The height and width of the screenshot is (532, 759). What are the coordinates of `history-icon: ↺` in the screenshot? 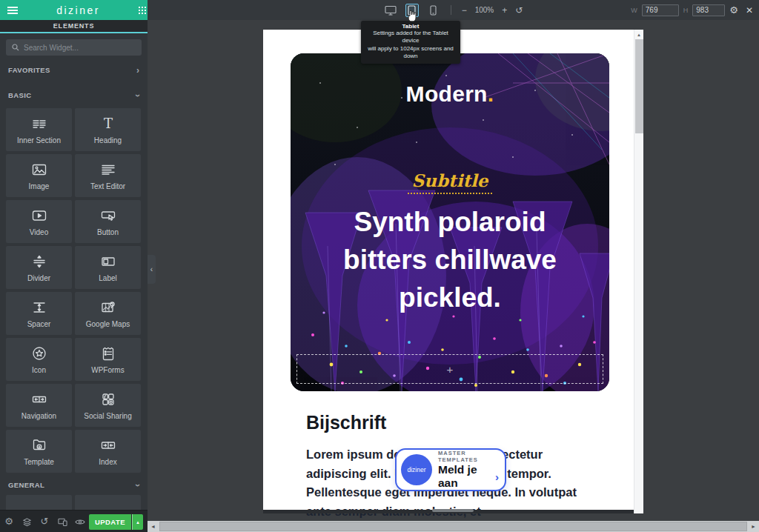 It's located at (44, 522).